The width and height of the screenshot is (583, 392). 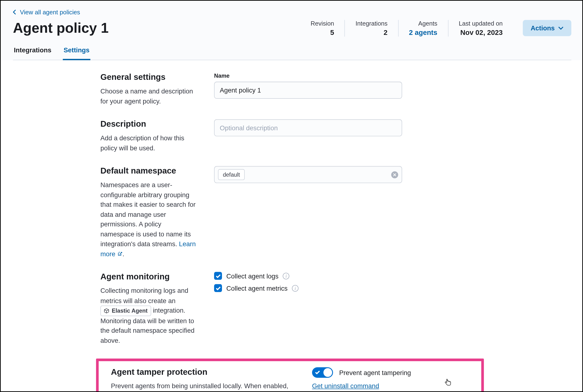 What do you see at coordinates (481, 28) in the screenshot?
I see `stat-updated: Last updated on Nov 02, 2023` at bounding box center [481, 28].